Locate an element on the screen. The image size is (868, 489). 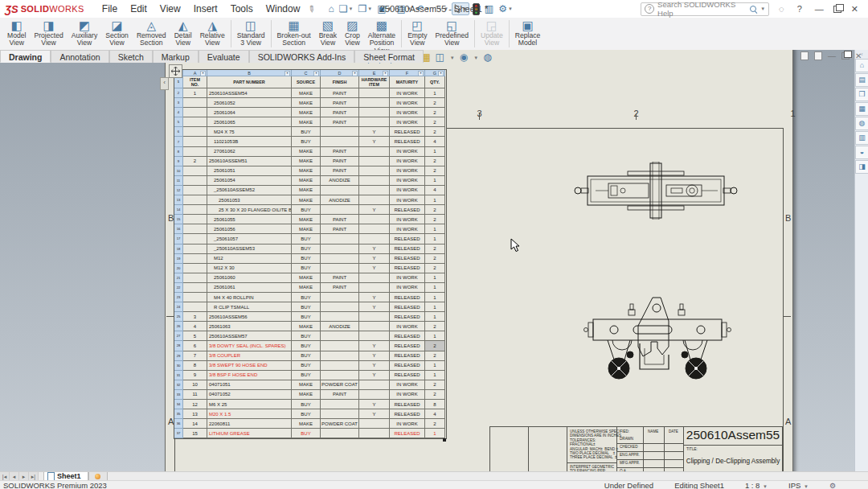
ribbon-empty-view-button: ◰Empty View is located at coordinates (417, 34).